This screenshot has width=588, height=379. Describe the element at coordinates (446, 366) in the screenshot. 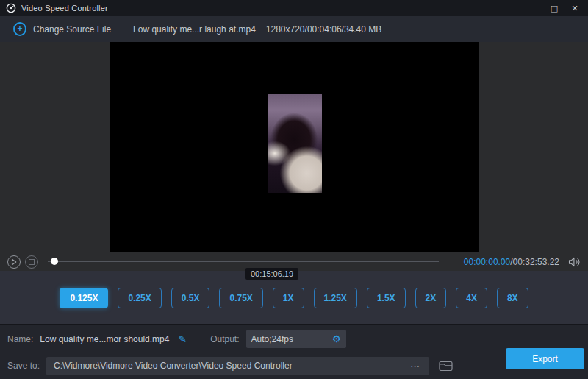

I see `open-folder-button` at that location.